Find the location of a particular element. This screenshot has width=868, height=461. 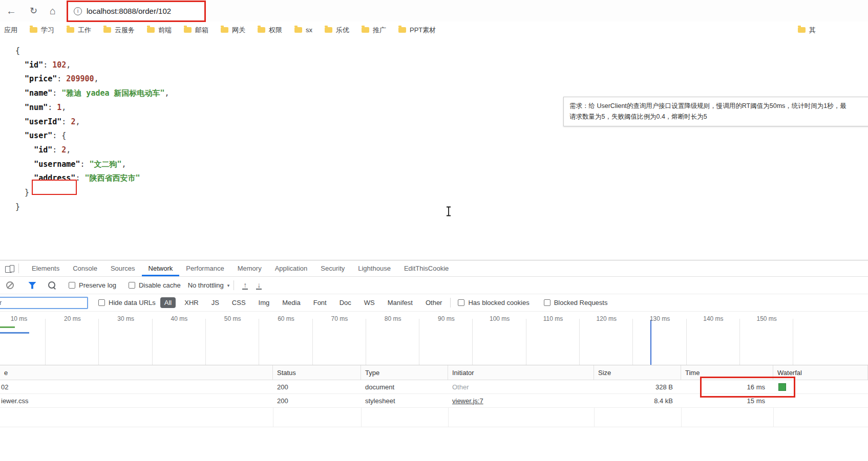

filter-funnel-icon is located at coordinates (32, 286).